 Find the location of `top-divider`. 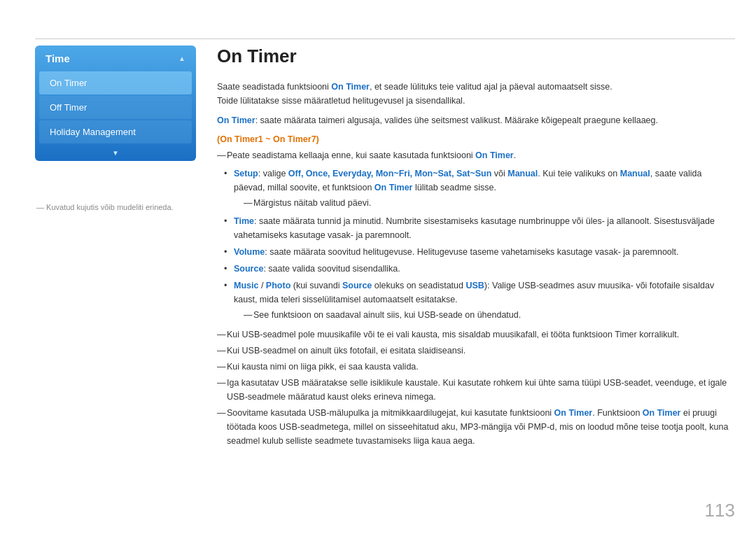

top-divider is located at coordinates (385, 39).